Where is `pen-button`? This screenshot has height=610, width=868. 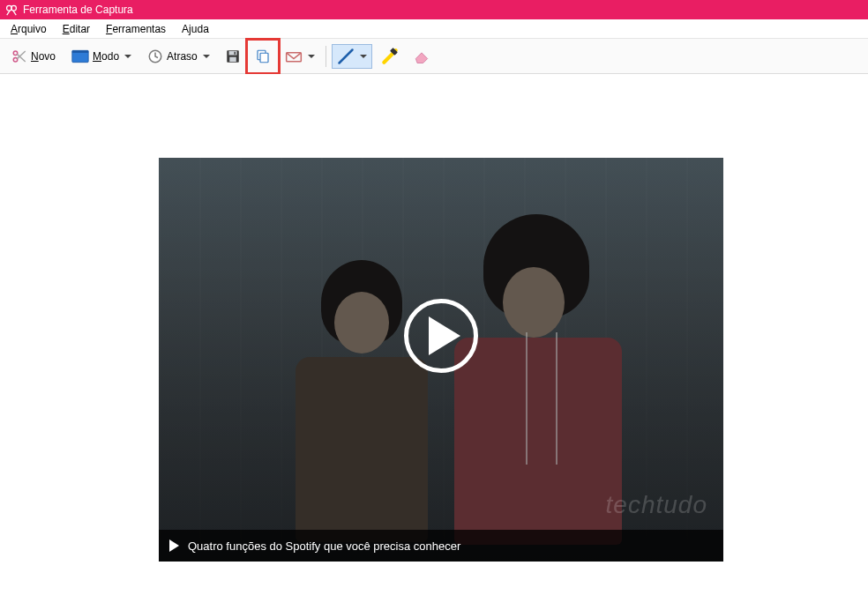
pen-button is located at coordinates (352, 56).